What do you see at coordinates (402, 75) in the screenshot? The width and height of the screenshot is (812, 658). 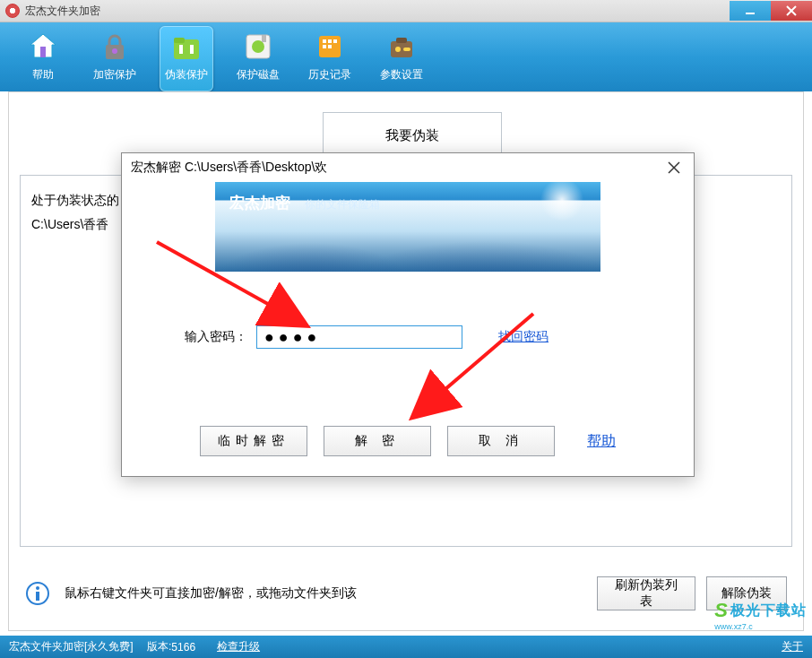 I see `toolbar-label: 参数设置` at bounding box center [402, 75].